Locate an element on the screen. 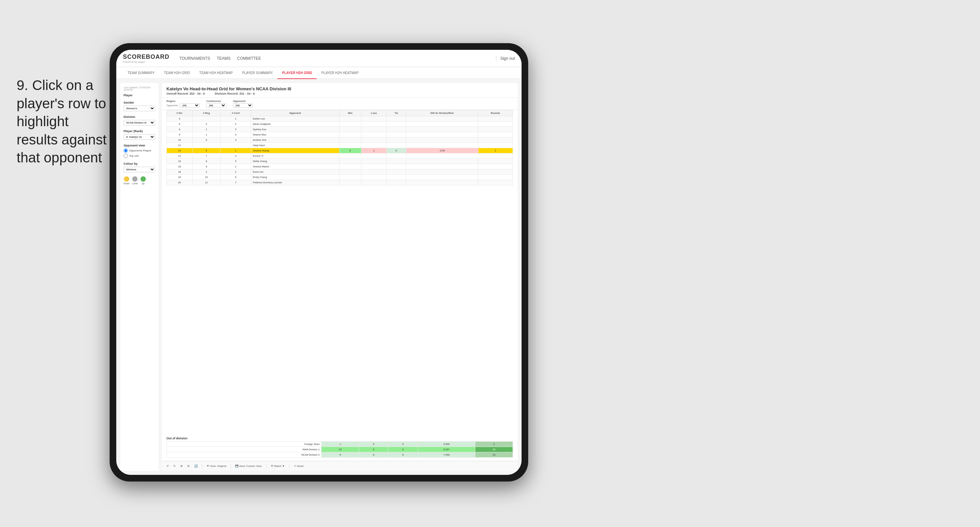 This screenshot has width=980, height=527. toolbar-redo: ↻ is located at coordinates (174, 466).